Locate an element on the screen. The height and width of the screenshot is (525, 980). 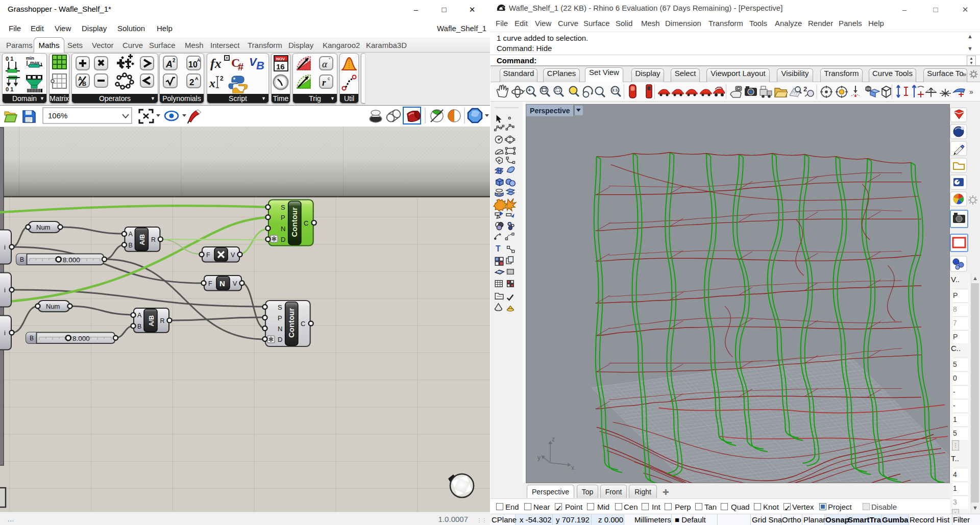
svg-text: 16 is located at coordinates (281, 66).